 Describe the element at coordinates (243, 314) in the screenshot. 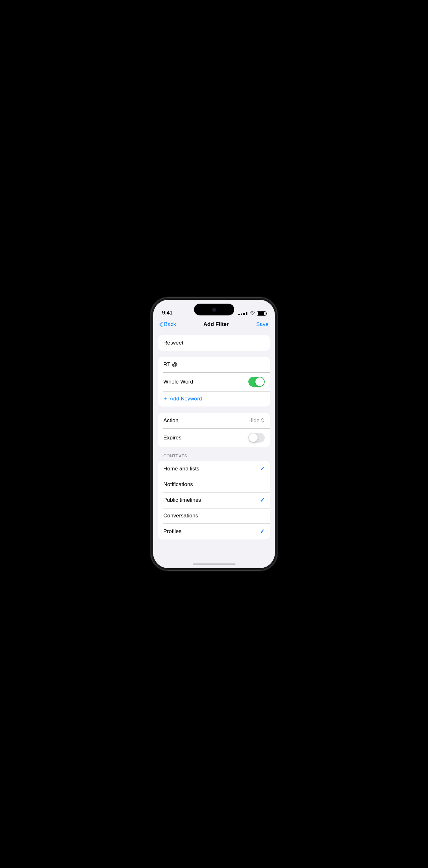

I see `signal-icon` at that location.